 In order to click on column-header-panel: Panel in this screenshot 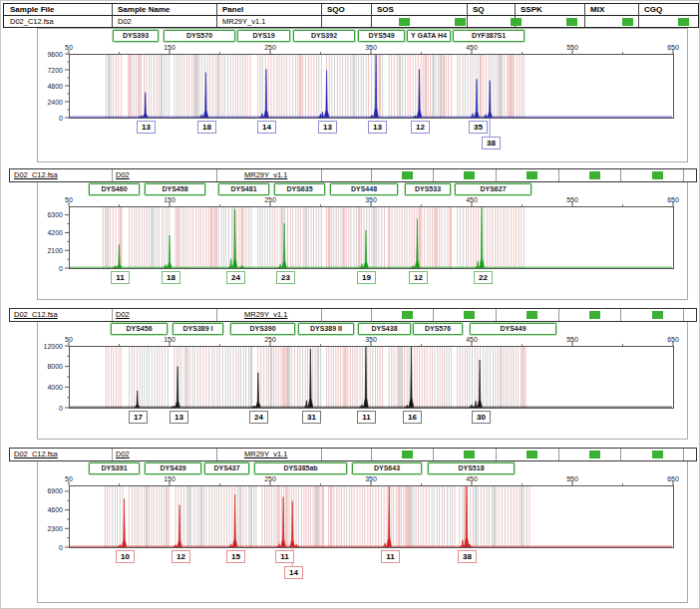, I will do `click(233, 10)`.